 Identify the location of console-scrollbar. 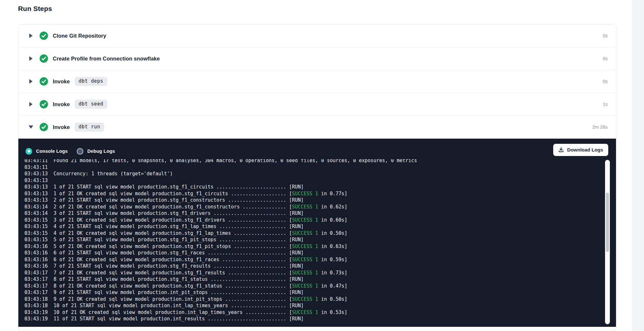
(607, 242).